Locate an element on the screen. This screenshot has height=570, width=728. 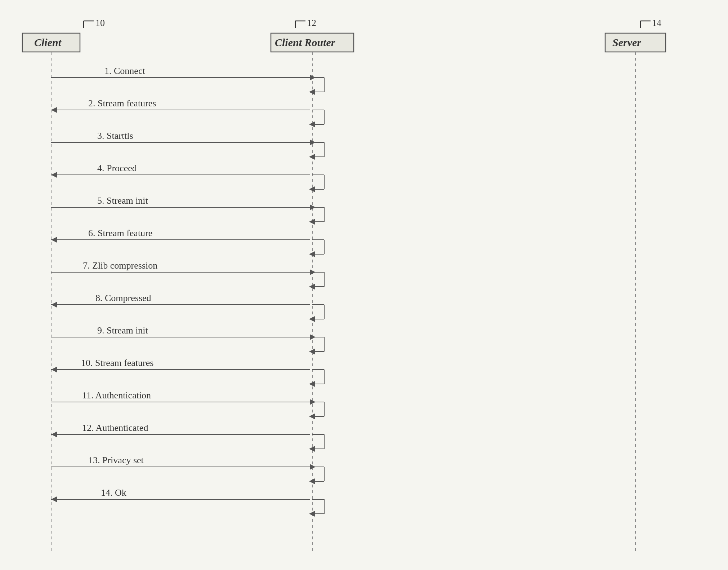
svg-text: 9. Stream init is located at coordinates (123, 330).